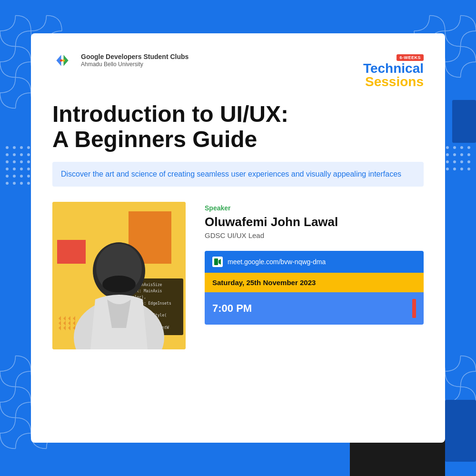 This screenshot has width=476, height=476. What do you see at coordinates (119, 276) in the screenshot?
I see `speaker-photo-container: : MainAxisSize ment: MainAxis color), ma…` at bounding box center [119, 276].